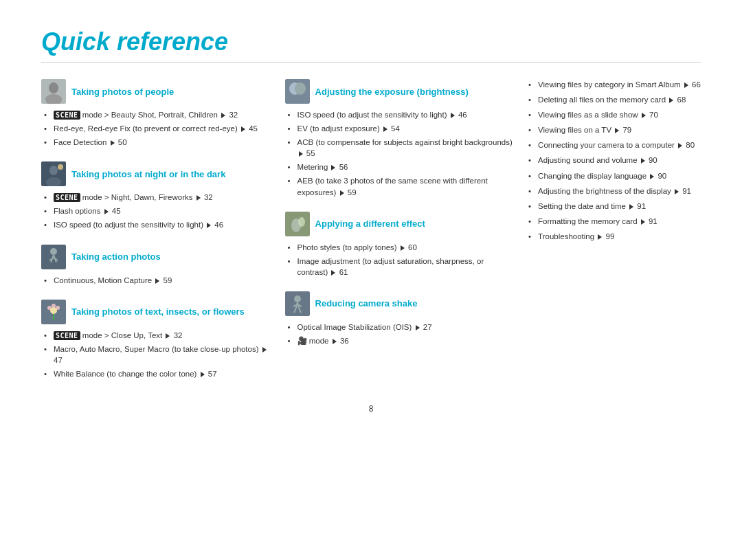 The image size is (742, 560). What do you see at coordinates (401, 186) in the screenshot?
I see `bullet-item: AEB (to take 3 photos of the same scene …` at bounding box center [401, 186].